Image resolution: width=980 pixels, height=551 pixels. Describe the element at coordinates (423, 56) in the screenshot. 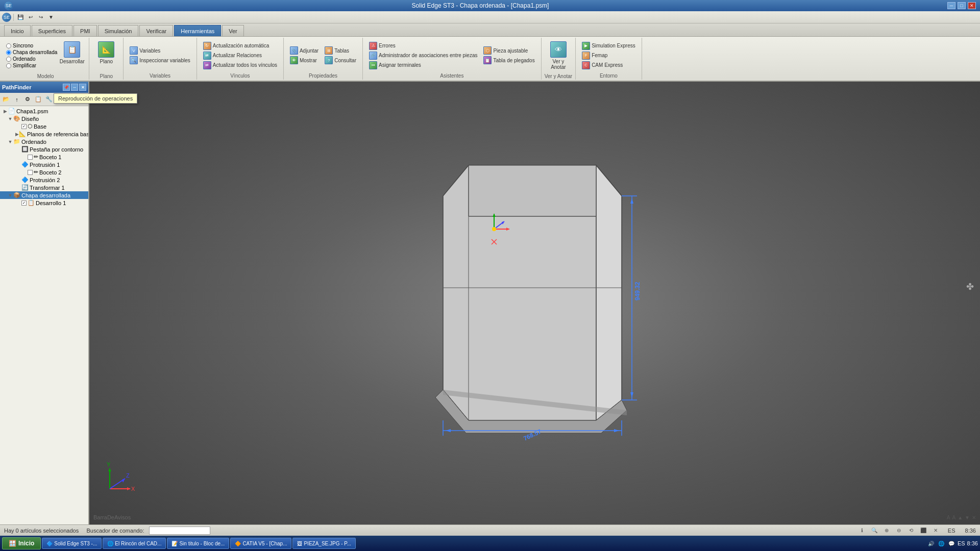

I see `admin-button: 🔗 Administrador de asociaciones entre pi…` at that location.